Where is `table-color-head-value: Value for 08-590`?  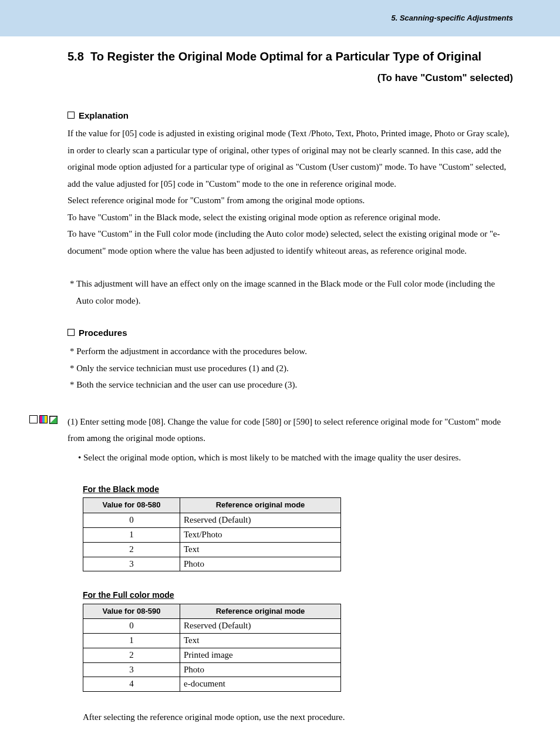 table-color-head-value: Value for 08-590 is located at coordinates (131, 611).